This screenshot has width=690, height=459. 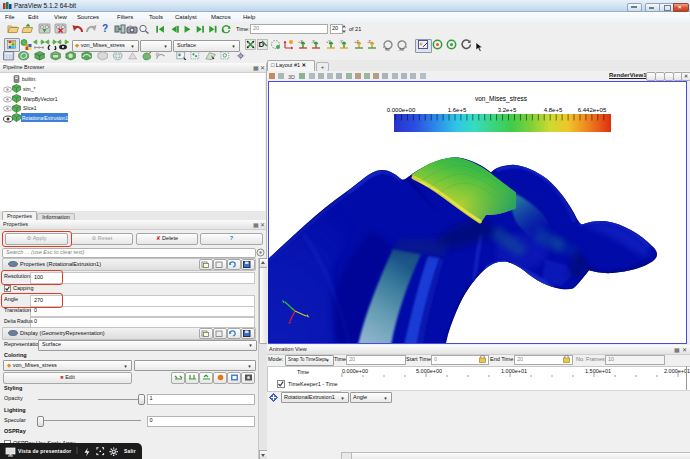 What do you see at coordinates (388, 50) in the screenshot?
I see `svg-text: 90` at bounding box center [388, 50].